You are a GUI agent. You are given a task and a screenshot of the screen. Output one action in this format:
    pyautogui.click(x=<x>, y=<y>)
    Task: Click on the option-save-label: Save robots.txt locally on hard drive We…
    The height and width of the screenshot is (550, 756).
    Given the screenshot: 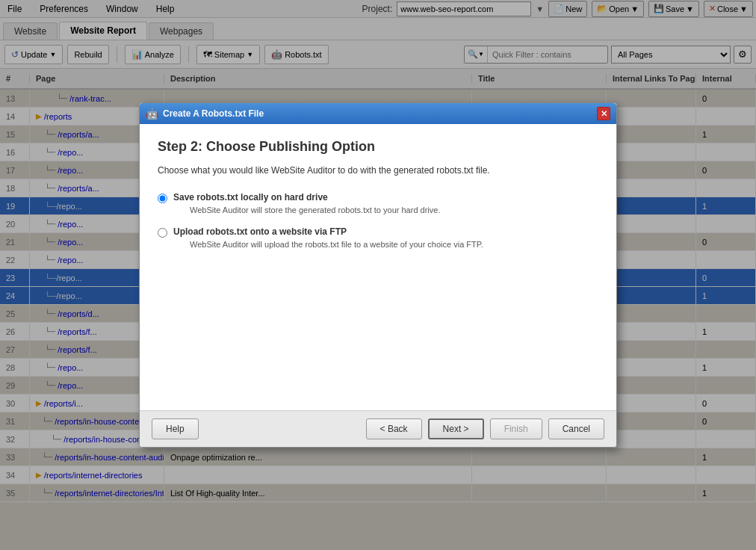 What is the action you would take?
    pyautogui.click(x=378, y=203)
    